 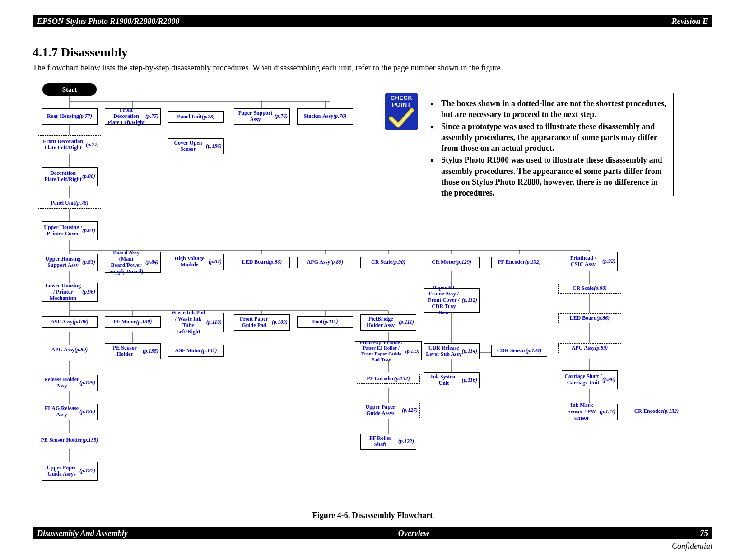 What do you see at coordinates (70, 231) in the screenshot?
I see `box-upper-housing-cover: Upper Housing / Printer Cover (p.81)` at bounding box center [70, 231].